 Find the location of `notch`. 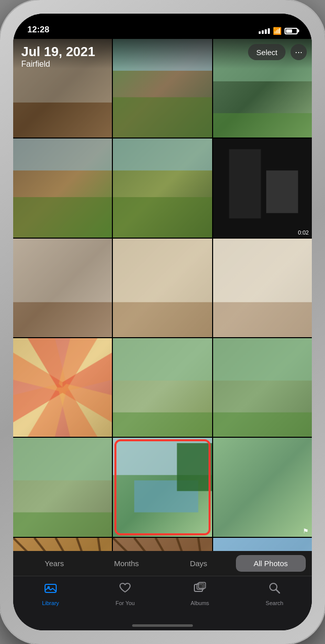

notch is located at coordinates (162, 22).